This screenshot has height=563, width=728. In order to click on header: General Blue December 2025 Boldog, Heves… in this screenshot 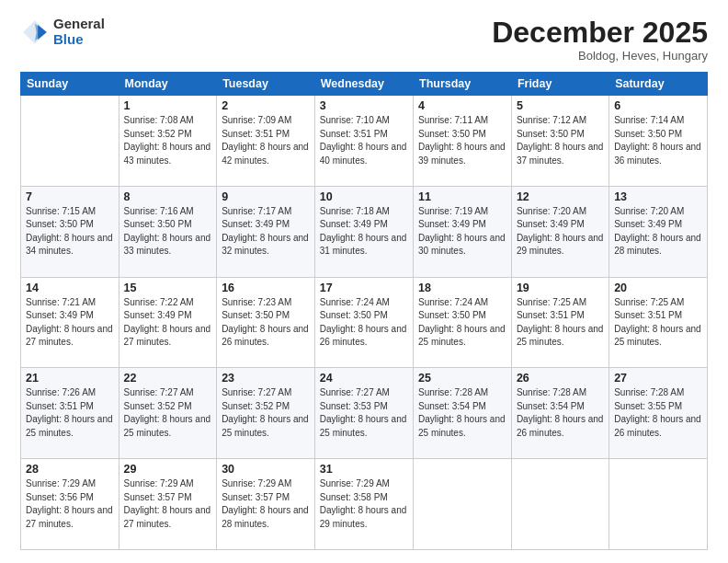, I will do `click(364, 40)`.